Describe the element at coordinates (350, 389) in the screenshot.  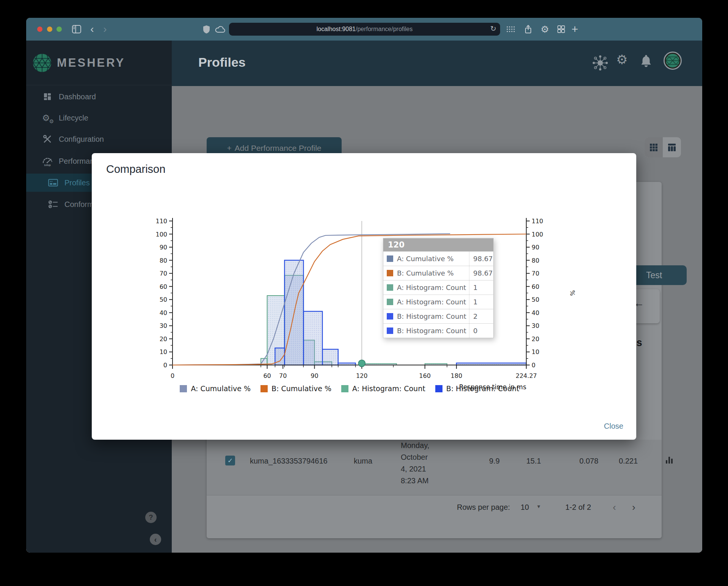
I see `chart-legend: A: Cumulative %B: Cumulative %A: Histogr…` at that location.